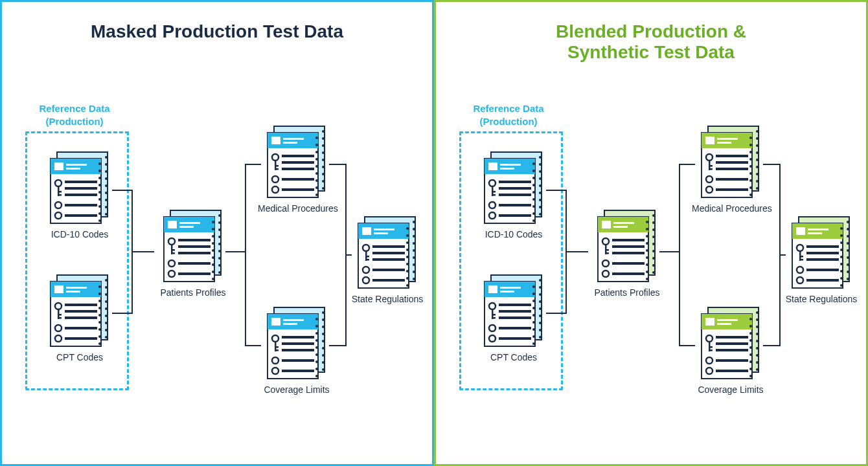 The image size is (868, 466). I want to click on node-icd-10-codes: ICD-10 Codes, so click(80, 195).